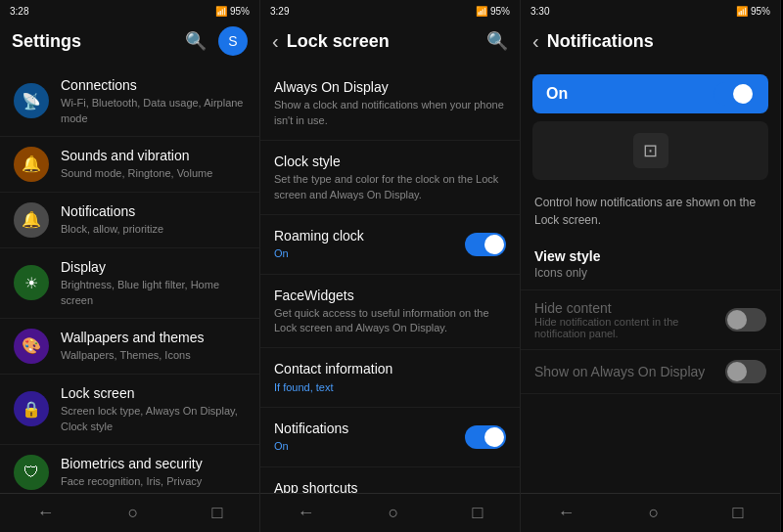  I want to click on status-bar-3: 3:30 📶 95%, so click(650, 10).